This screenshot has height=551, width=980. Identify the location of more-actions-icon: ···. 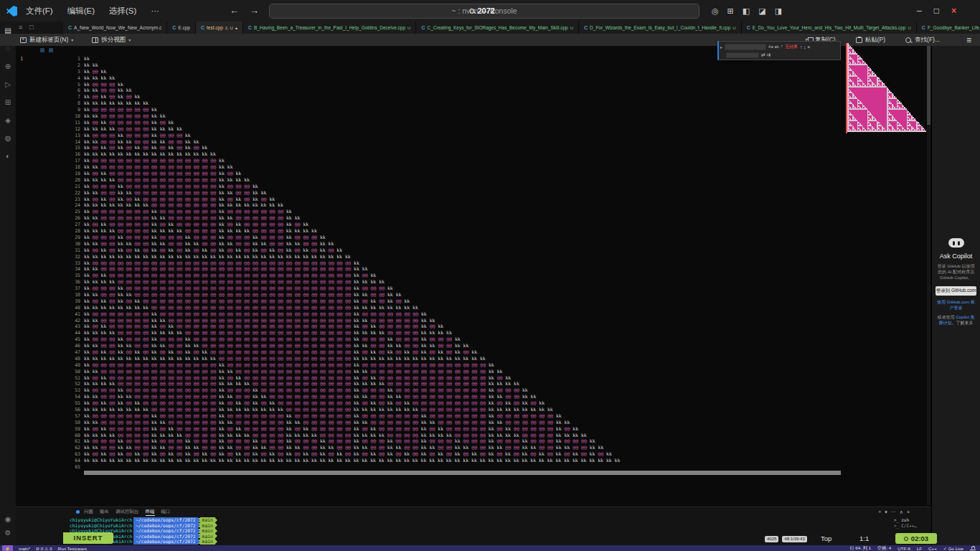
(894, 512).